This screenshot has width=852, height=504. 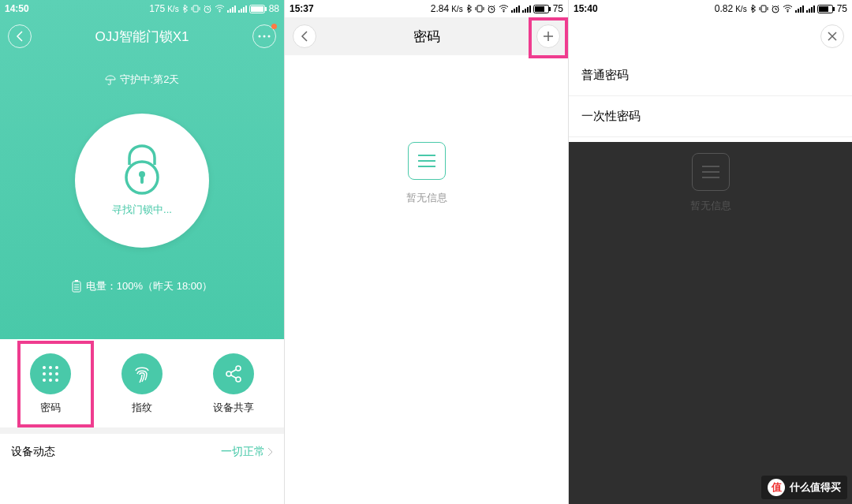 What do you see at coordinates (50, 374) in the screenshot?
I see `keypad-icon` at bounding box center [50, 374].